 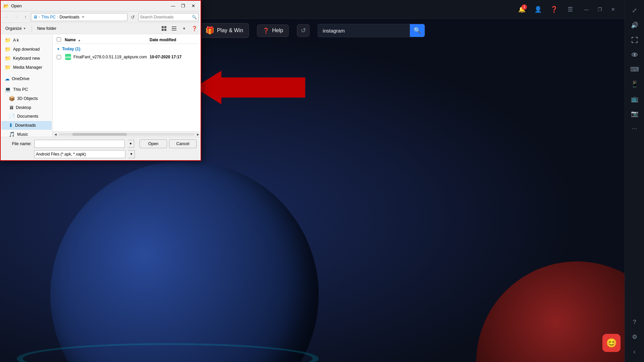 I want to click on nav-item-desktop: 🖥 Desktop, so click(x=26, y=107).